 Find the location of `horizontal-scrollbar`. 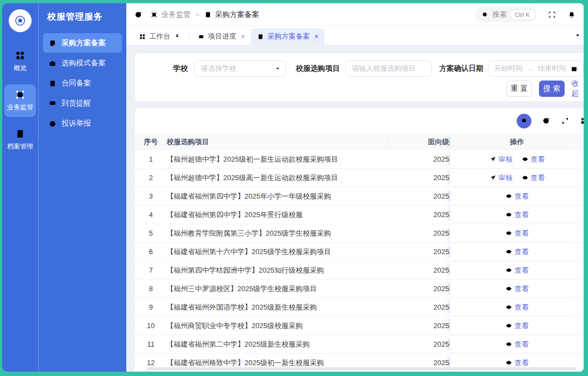

horizontal-scrollbar is located at coordinates (362, 369).